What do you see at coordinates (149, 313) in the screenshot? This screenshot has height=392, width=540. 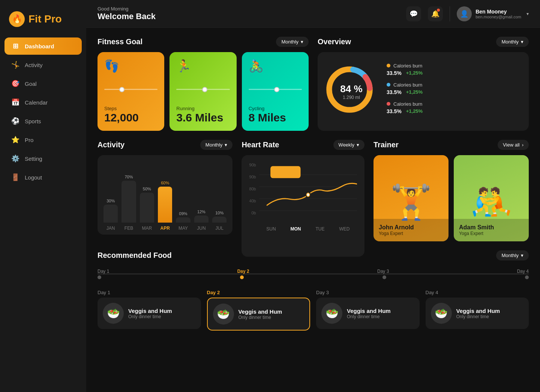 I see `food-card-1: 🥗 Veggis and Hum Only dinner time` at bounding box center [149, 313].